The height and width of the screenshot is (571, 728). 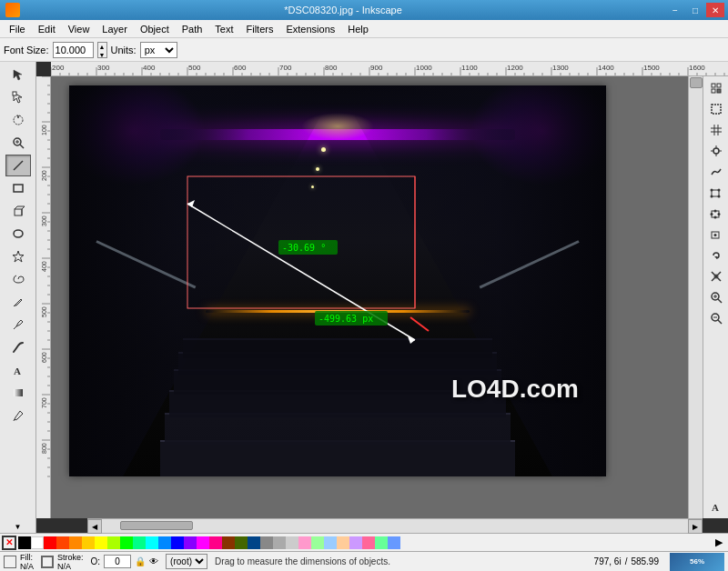 What do you see at coordinates (254, 543) in the screenshot?
I see `color-swatch-dark-blue` at bounding box center [254, 543].